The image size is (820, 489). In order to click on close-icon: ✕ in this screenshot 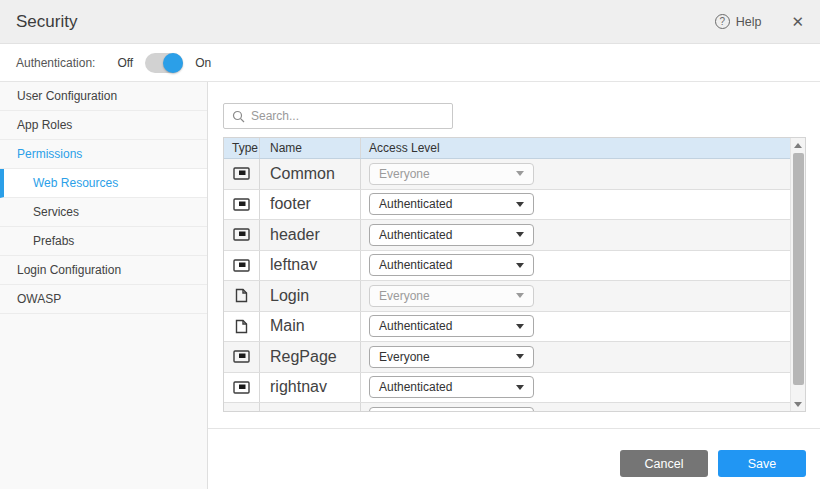, I will do `click(798, 22)`.